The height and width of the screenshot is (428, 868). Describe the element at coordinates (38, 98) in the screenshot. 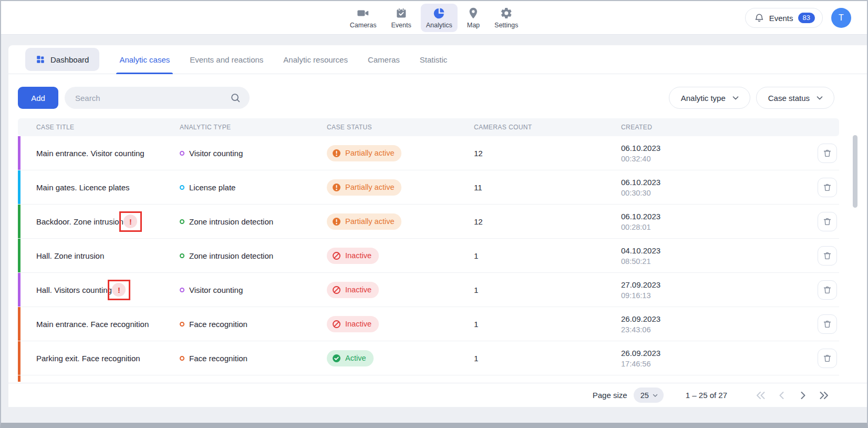

I see `add-button: Add` at that location.